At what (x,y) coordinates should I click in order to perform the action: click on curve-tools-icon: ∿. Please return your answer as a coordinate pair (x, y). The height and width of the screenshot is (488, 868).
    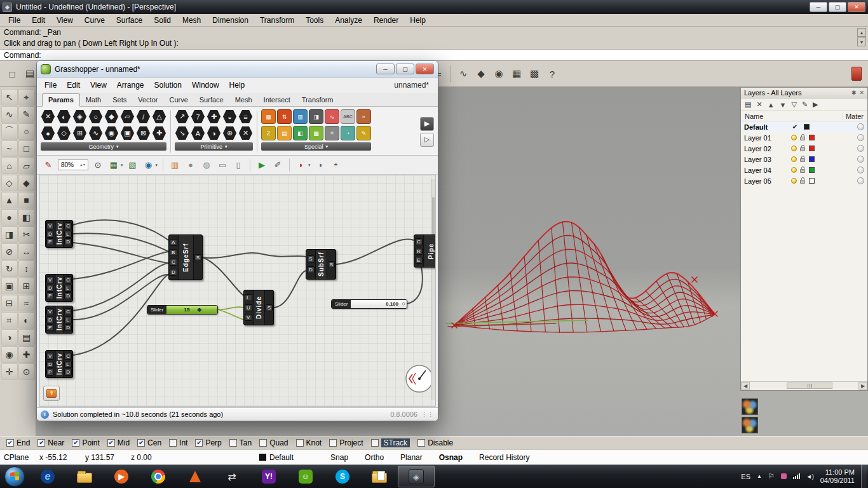
    Looking at the image, I should click on (463, 74).